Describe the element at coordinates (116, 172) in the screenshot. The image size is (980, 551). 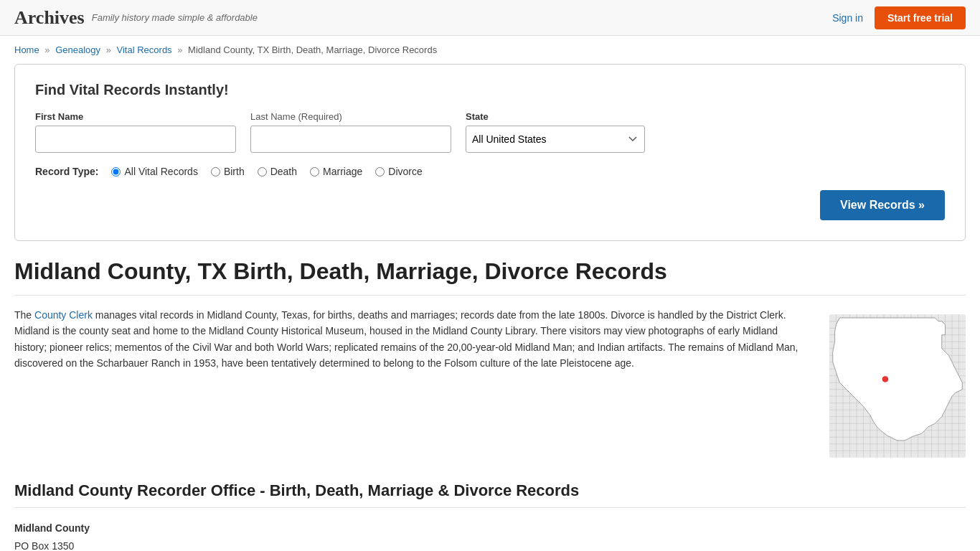
I see `radio-all-vital-input` at that location.